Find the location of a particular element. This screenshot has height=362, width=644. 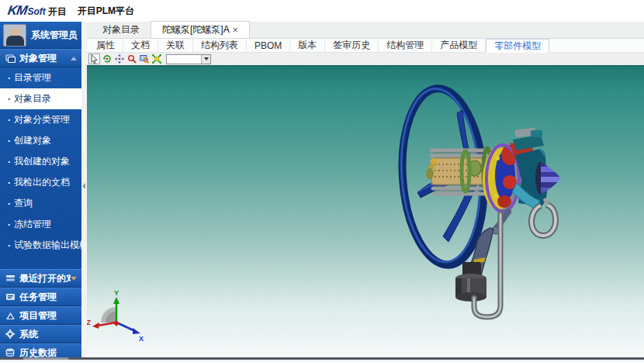

subtab-structure-management: 结构管理 is located at coordinates (405, 45).